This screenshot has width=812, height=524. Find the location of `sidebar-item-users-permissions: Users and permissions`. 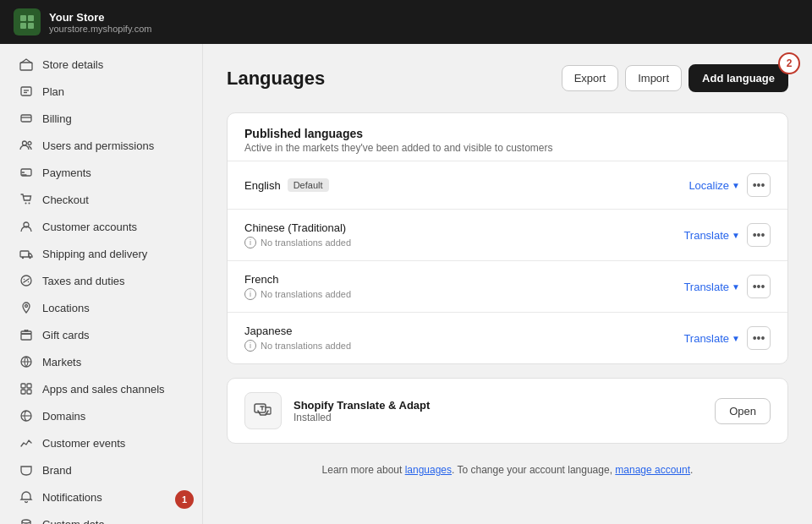

sidebar-item-users-permissions: Users and permissions is located at coordinates (102, 145).